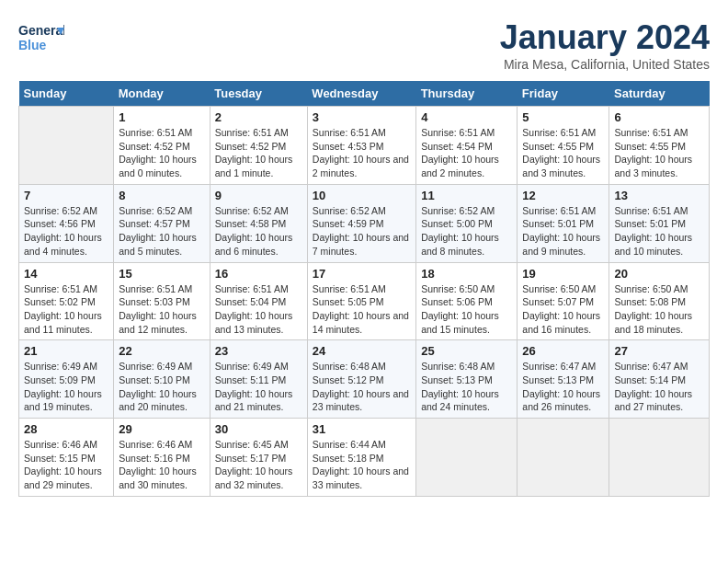  I want to click on calendar-cell: 14Sunrise: 6:51 AMSunset: 5:02 PMDayligh…, so click(66, 302).